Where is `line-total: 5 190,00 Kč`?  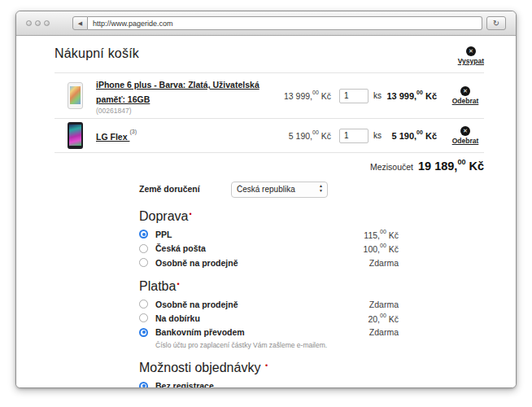 line-total: 5 190,00 Kč is located at coordinates (411, 135).